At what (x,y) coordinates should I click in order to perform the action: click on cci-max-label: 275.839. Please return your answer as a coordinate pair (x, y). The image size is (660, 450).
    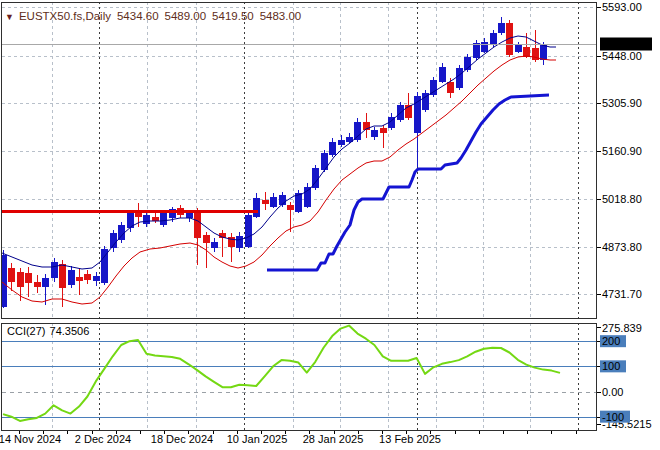
    Looking at the image, I should click on (622, 328).